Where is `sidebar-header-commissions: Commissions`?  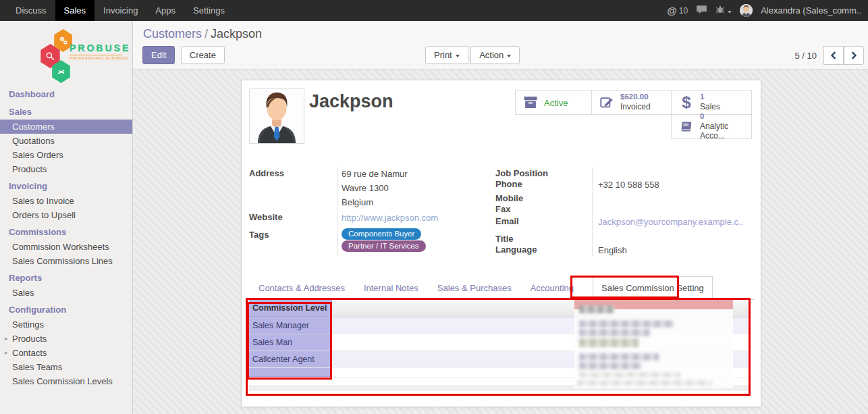 sidebar-header-commissions: Commissions is located at coordinates (66, 231).